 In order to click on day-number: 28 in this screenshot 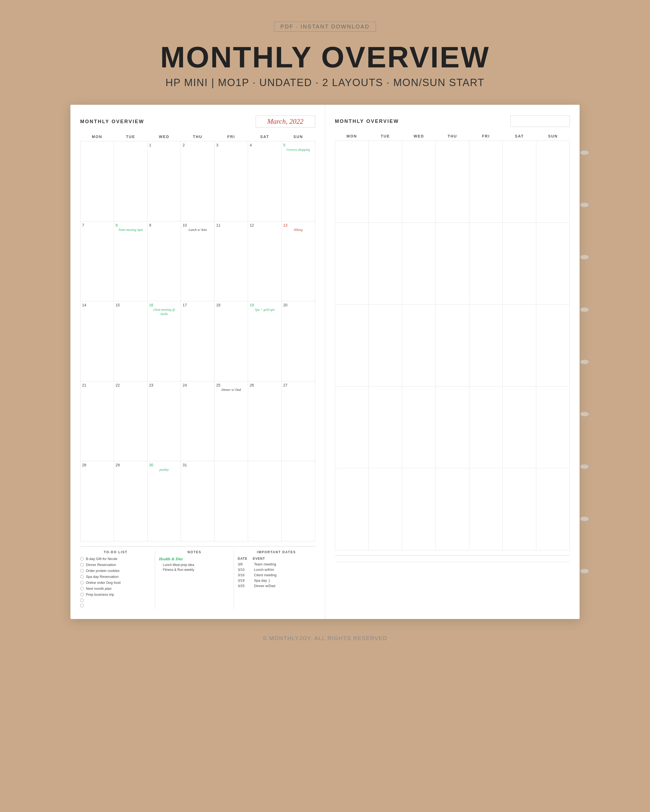, I will do `click(97, 465)`.